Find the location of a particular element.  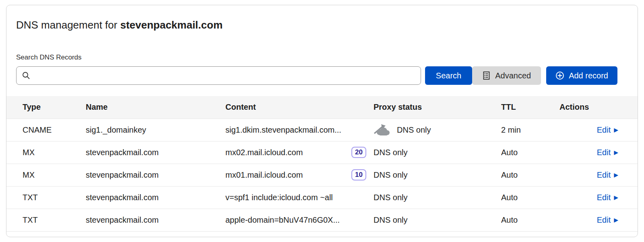

search-box is located at coordinates (219, 76).